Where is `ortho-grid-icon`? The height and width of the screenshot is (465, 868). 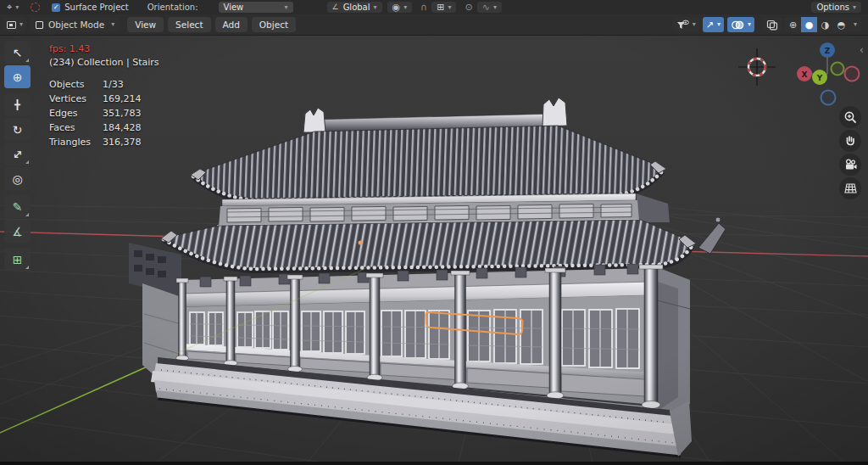 ortho-grid-icon is located at coordinates (851, 188).